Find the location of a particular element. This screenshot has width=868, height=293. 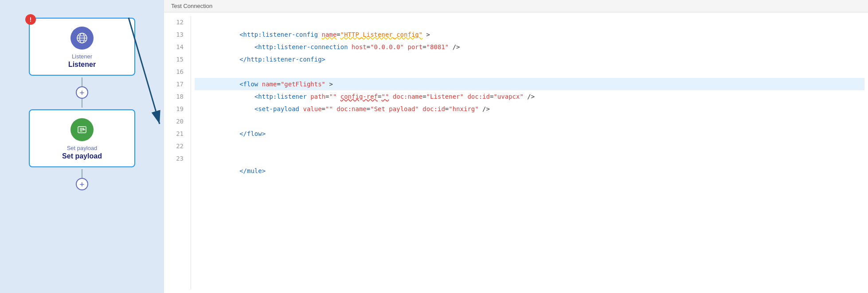

ln-16: 16 is located at coordinates (177, 72).